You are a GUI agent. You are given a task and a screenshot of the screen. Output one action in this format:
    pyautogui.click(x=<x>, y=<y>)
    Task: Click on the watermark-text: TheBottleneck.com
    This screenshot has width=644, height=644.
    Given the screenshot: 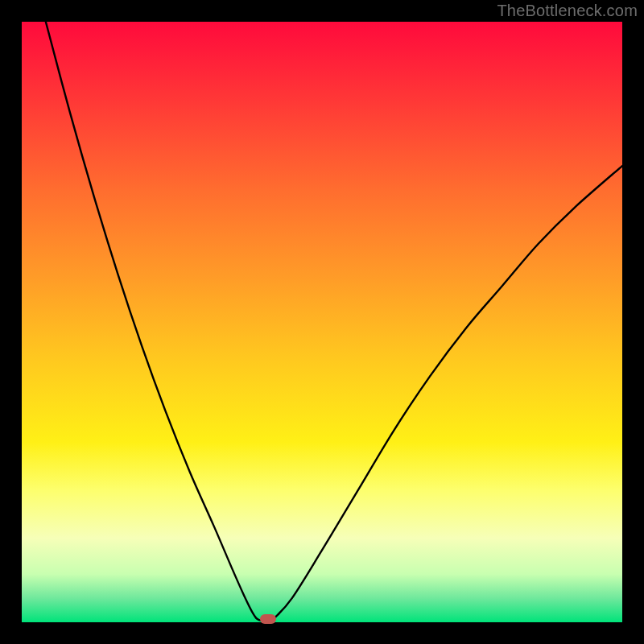 What is the action you would take?
    pyautogui.click(x=567, y=11)
    